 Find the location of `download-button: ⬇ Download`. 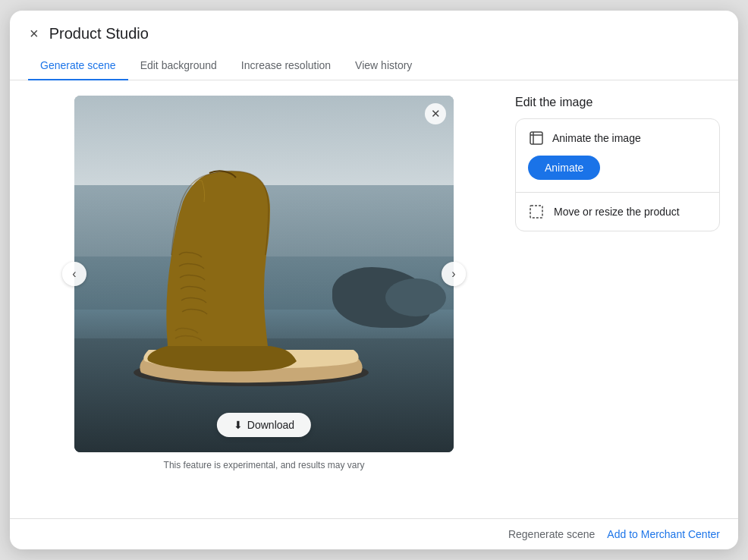

download-button: ⬇ Download is located at coordinates (264, 425).